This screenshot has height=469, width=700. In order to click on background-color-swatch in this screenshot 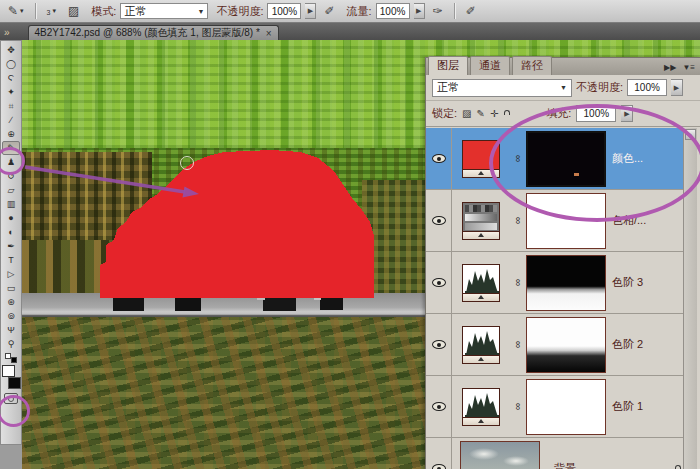, I will do `click(14, 383)`.